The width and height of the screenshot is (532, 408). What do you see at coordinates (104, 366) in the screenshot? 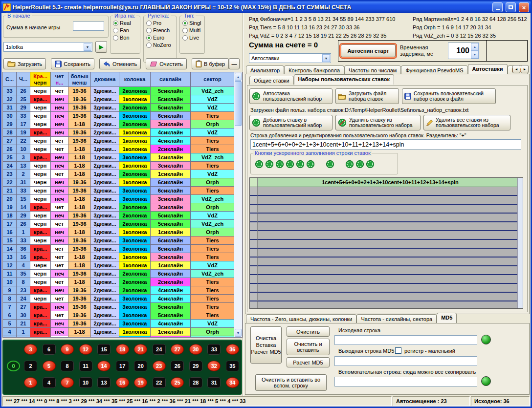
I see `roulette-number-14: 14` at bounding box center [104, 366].